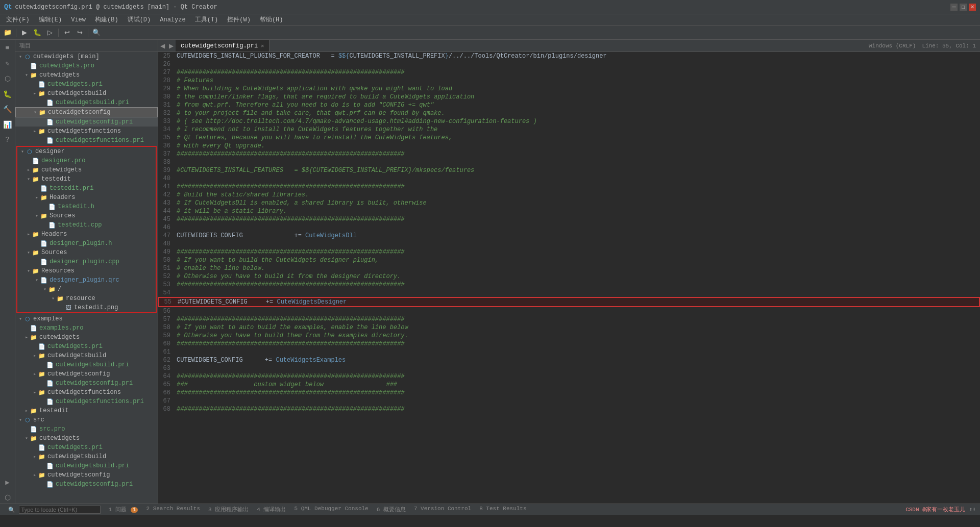 This screenshot has width=980, height=527. I want to click on code-text-65: ### custom widget below ###, so click(577, 385).